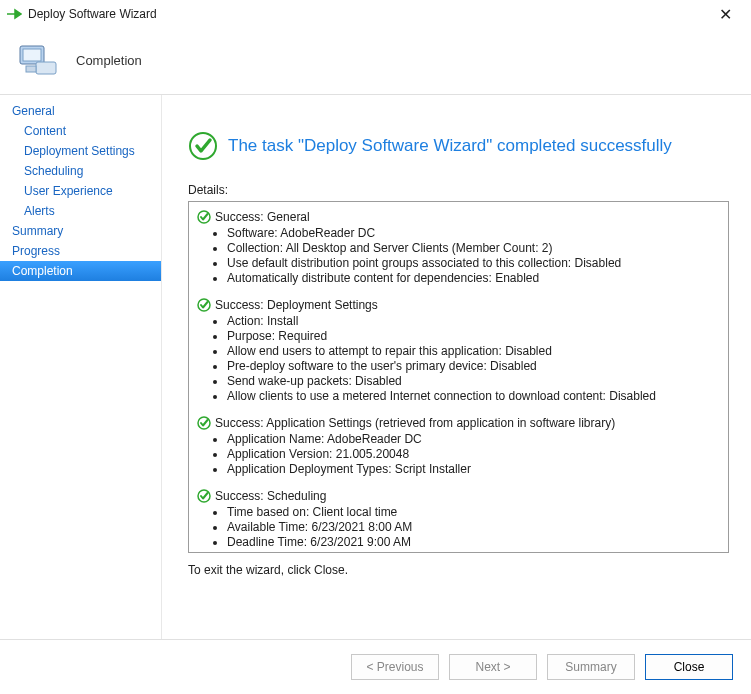 Image resolution: width=751 pixels, height=694 pixels. I want to click on window-title: Deploy Software Wizard, so click(366, 14).